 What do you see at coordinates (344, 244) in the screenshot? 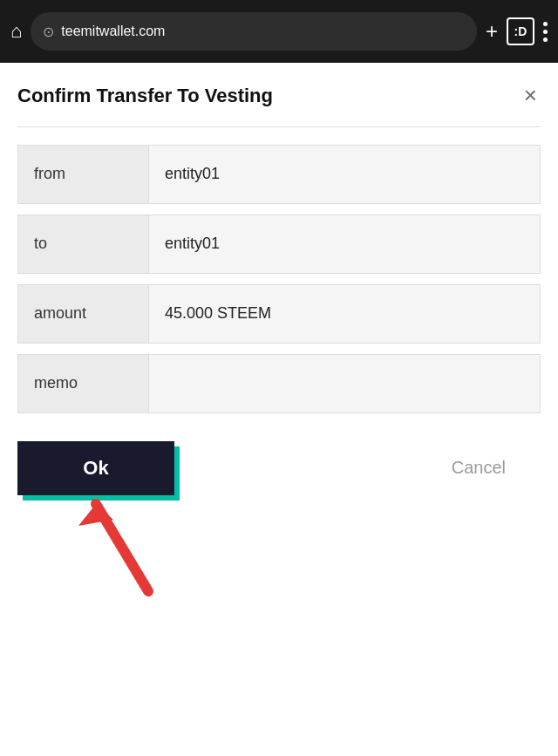
I see `to-value: entity01` at bounding box center [344, 244].